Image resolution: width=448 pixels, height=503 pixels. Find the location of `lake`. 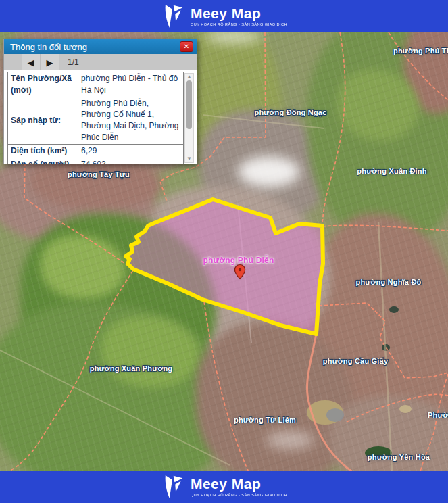

lake is located at coordinates (335, 415).